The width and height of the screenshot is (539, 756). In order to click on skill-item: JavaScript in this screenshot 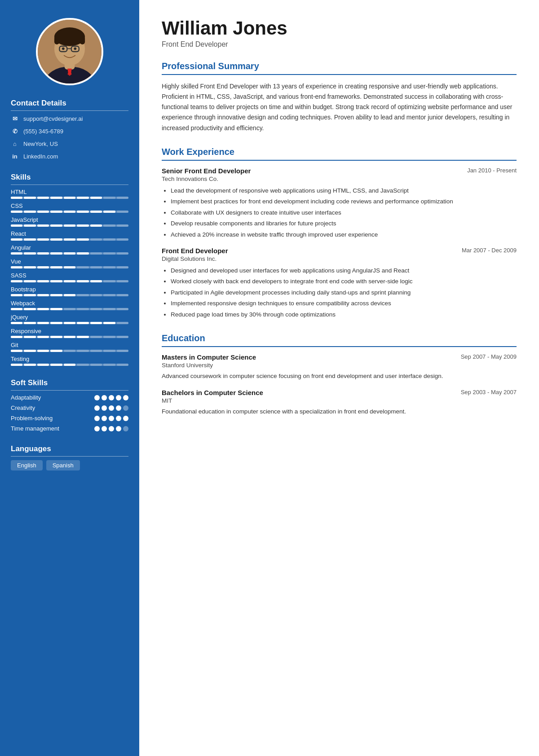, I will do `click(70, 222)`.